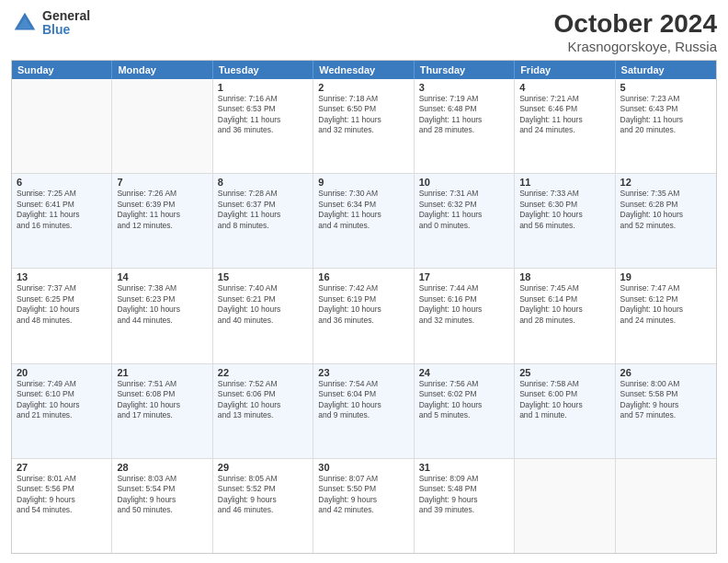  Describe the element at coordinates (364, 126) in the screenshot. I see `calendar-cell: 2Sunrise: 7:18 AMSunset: 6:50 PMDaylight…` at that location.